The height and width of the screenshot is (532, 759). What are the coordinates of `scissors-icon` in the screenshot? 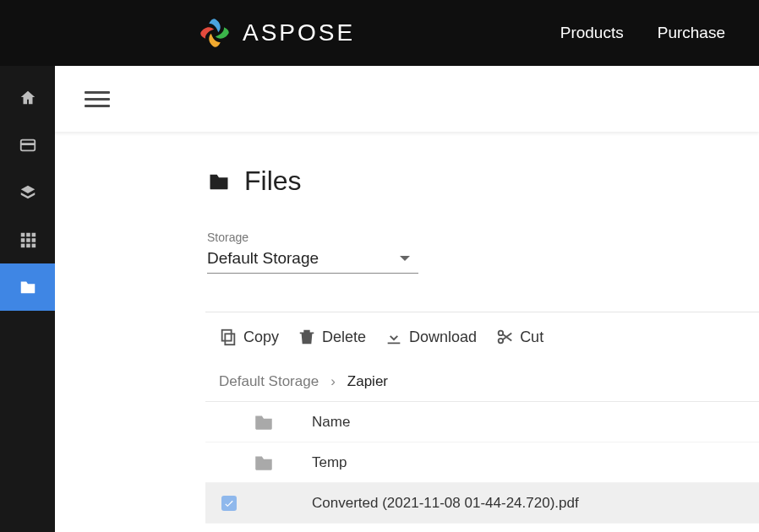 It's located at (505, 337).